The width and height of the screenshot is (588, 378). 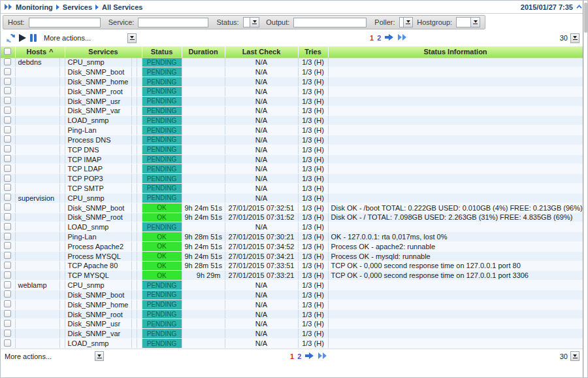 I want to click on host-name-cell: debdns, so click(x=37, y=63).